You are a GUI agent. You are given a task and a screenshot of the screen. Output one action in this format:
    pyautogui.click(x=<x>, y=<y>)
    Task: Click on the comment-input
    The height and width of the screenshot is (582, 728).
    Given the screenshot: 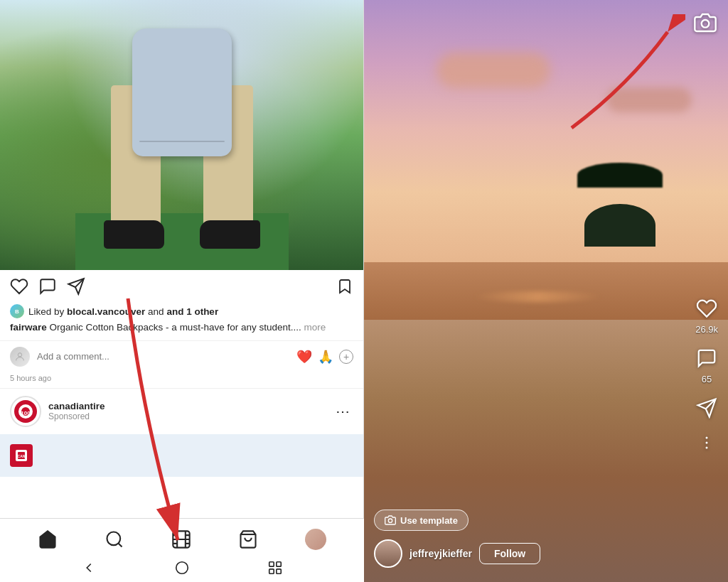 What is the action you would take?
    pyautogui.click(x=164, y=357)
    